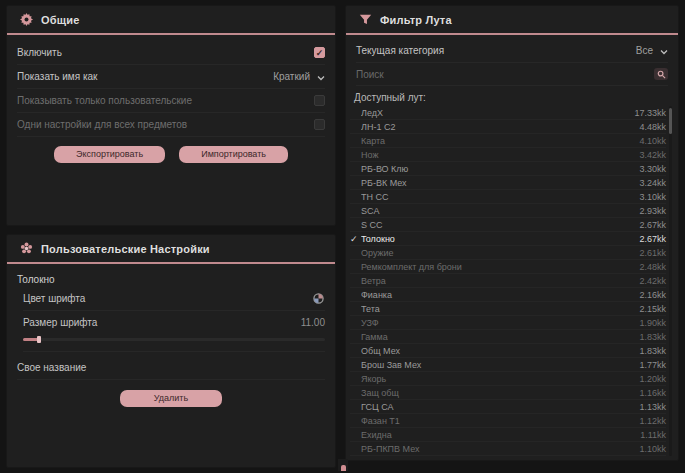 This screenshot has width=685, height=473. I want to click on same-settings-checkbox, so click(320, 124).